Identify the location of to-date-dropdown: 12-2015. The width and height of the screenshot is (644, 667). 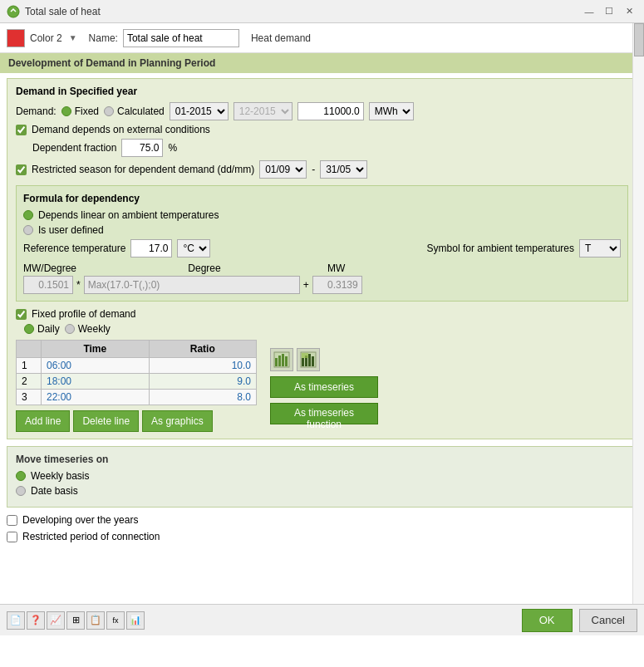
(263, 111).